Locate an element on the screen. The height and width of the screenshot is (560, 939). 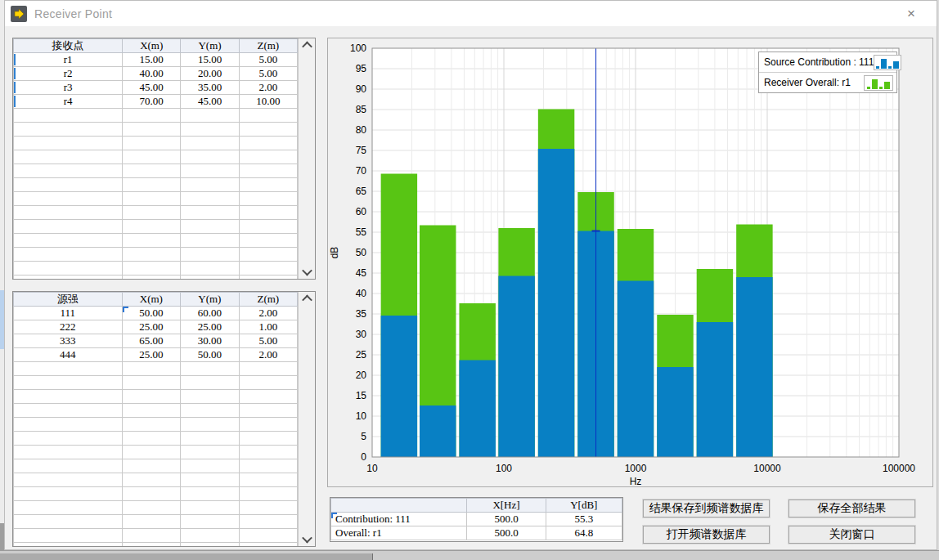
cursor-readout-table: X[Hz]Y[dB]Contribution: 111500.055.3Over… is located at coordinates (476, 519).